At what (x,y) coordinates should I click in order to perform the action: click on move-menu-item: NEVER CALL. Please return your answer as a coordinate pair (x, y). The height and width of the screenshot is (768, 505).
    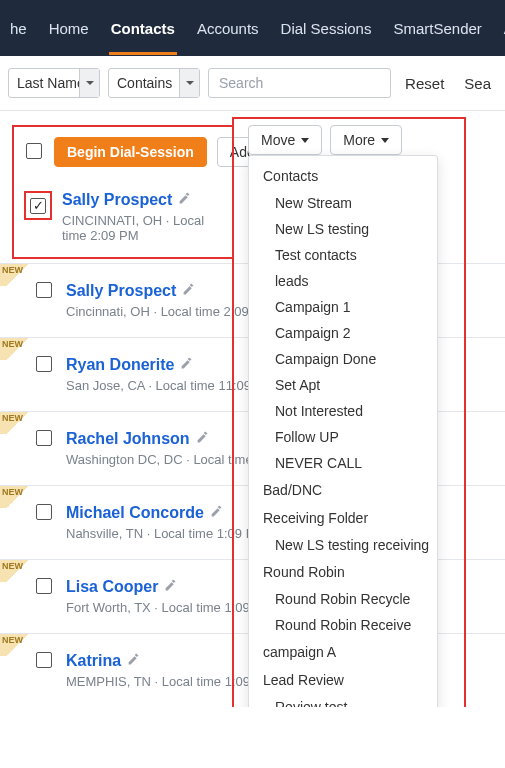
    Looking at the image, I should click on (343, 463).